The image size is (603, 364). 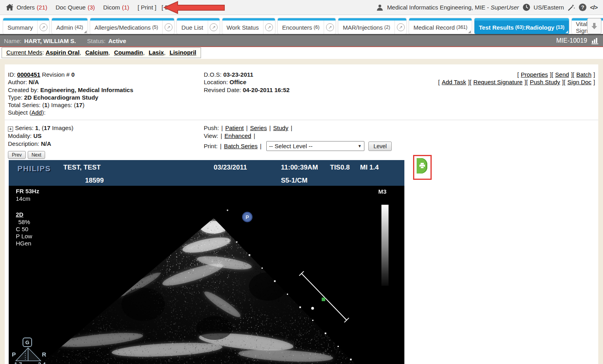 I want to click on location-value: Office, so click(x=238, y=82).